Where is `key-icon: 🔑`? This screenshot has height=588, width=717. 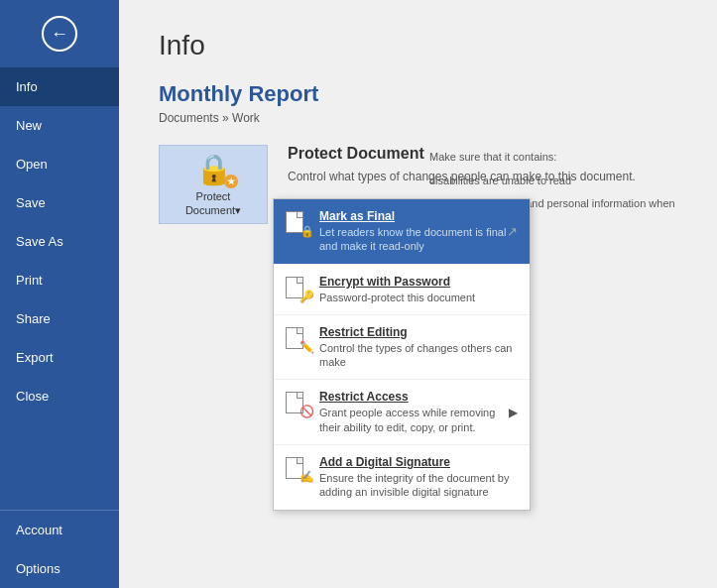
key-icon: 🔑 is located at coordinates (307, 296).